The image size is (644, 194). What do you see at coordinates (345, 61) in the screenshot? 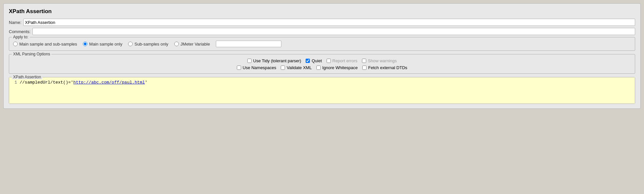
I see `checkbox-report-errors-label: Report errors` at bounding box center [345, 61].